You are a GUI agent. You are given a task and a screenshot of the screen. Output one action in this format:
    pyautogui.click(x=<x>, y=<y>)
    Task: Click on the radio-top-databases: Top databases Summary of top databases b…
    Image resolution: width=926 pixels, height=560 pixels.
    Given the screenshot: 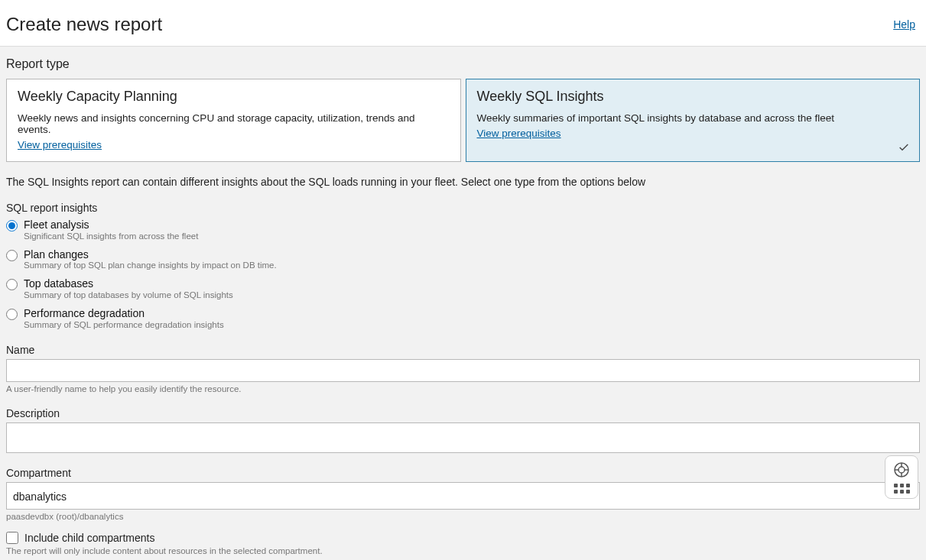 What is the action you would take?
    pyautogui.click(x=463, y=289)
    